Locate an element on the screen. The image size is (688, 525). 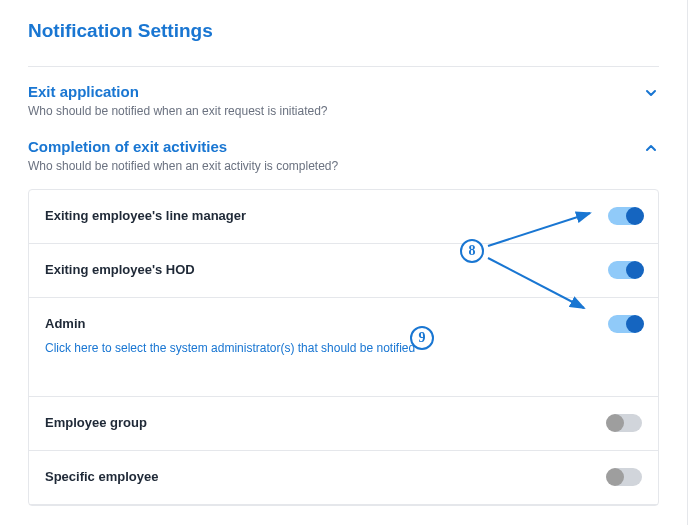
toggle-admin is located at coordinates (625, 324).